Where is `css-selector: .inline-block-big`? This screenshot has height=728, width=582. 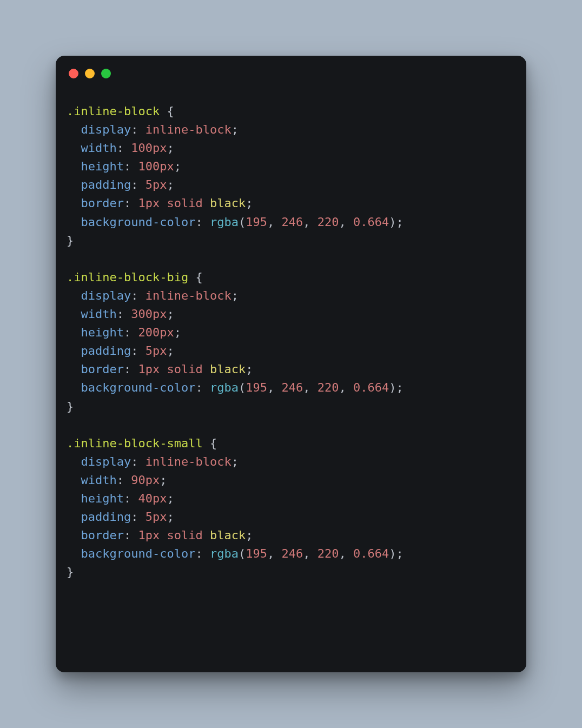 css-selector: .inline-block-big is located at coordinates (128, 277).